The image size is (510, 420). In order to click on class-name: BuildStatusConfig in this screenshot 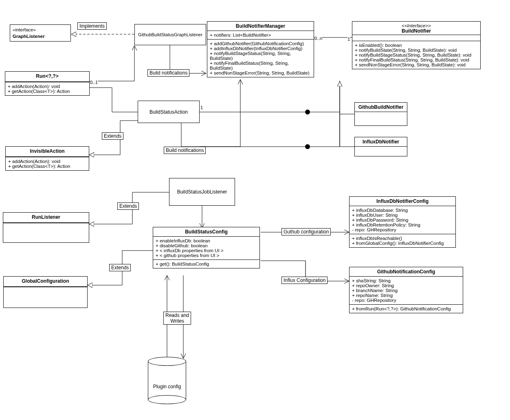, I will do `click(206, 232)`.